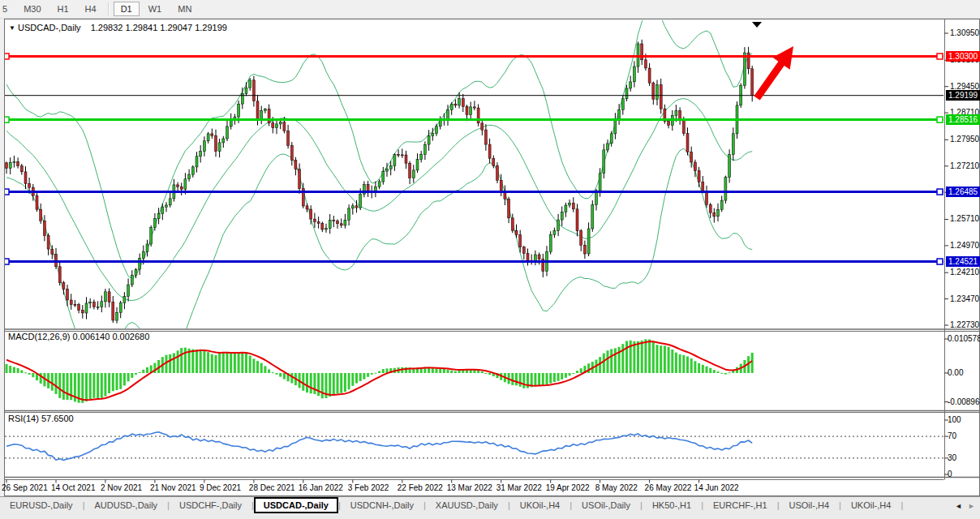 This screenshot has width=980, height=519. I want to click on price-badge-support-green-line: 1.28516, so click(963, 120).